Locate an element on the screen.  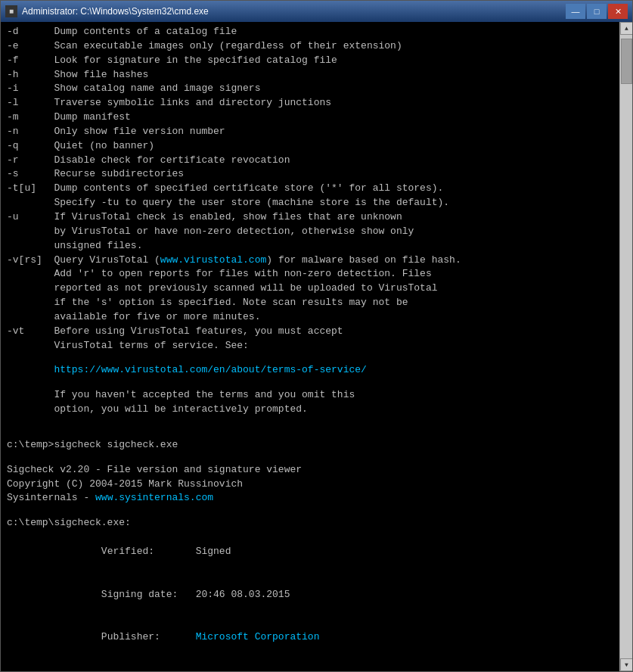
title-buttons: — □ ✕ is located at coordinates (597, 11).